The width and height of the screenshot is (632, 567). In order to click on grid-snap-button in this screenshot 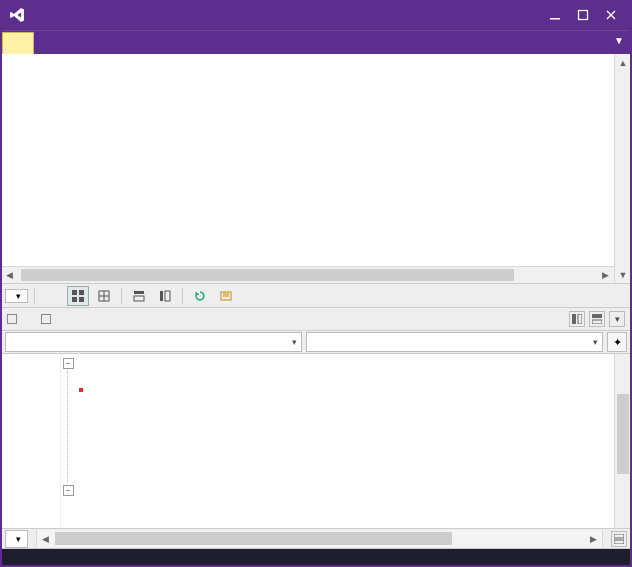, I will do `click(78, 296)`.